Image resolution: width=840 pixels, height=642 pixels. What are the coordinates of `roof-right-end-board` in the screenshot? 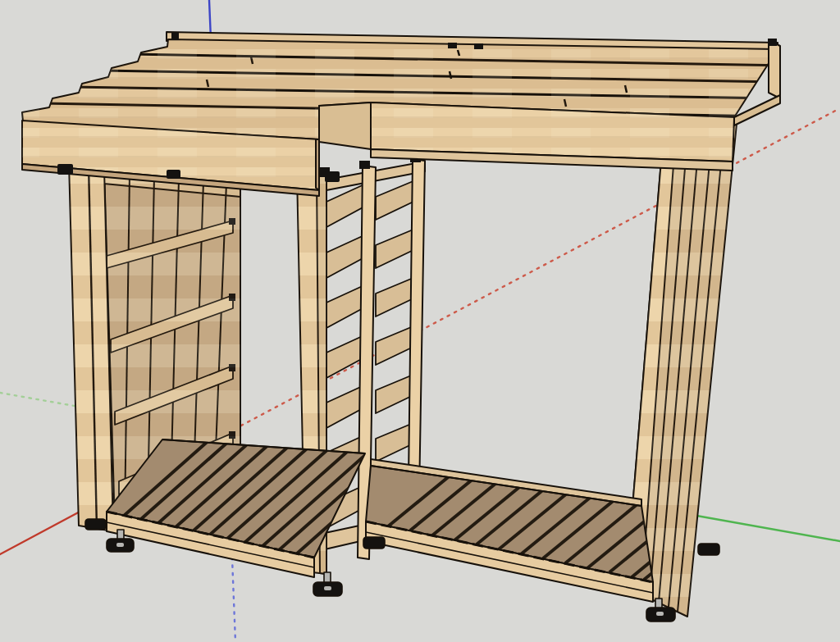 It's located at (774, 69).